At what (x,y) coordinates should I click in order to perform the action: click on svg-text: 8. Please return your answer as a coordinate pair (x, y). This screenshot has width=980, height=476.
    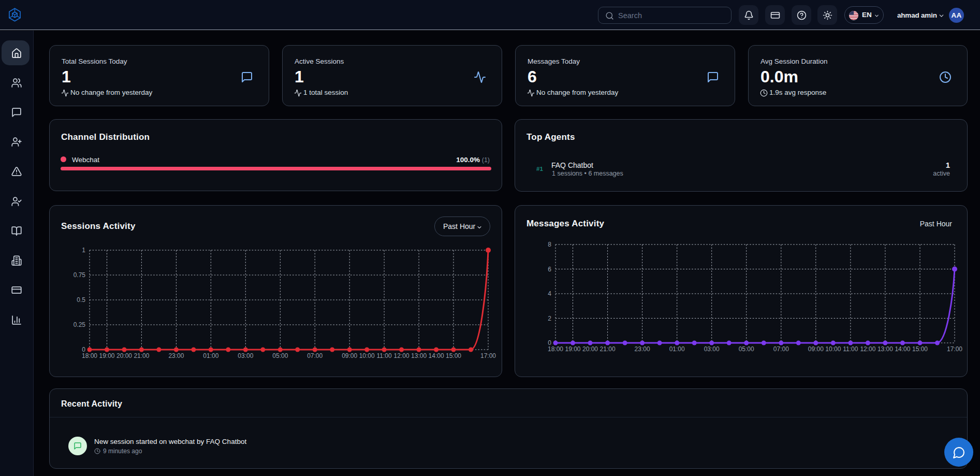
    Looking at the image, I should click on (550, 244).